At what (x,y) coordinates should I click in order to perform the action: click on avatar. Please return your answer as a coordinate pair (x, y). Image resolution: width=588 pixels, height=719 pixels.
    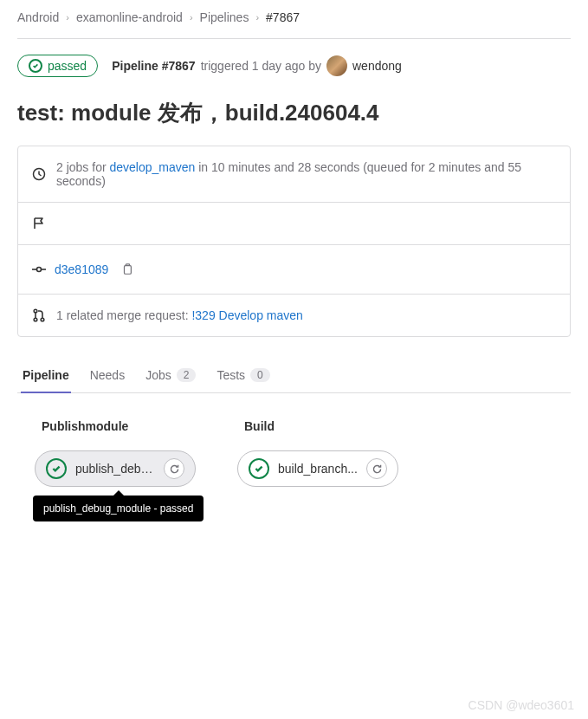
    Looking at the image, I should click on (337, 66).